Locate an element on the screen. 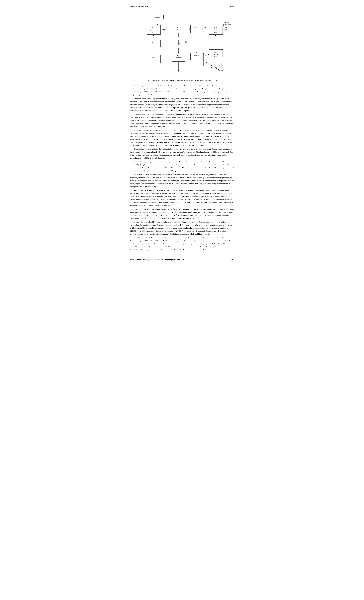  header-volume: Vol 10 is located at coordinates (231, 7).